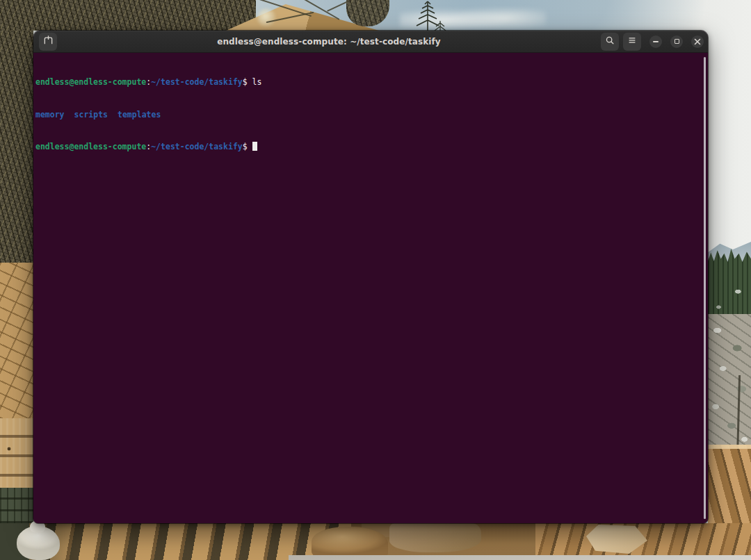 The height and width of the screenshot is (560, 751). Describe the element at coordinates (435, 538) in the screenshot. I see `wallpaper-boulder` at that location.